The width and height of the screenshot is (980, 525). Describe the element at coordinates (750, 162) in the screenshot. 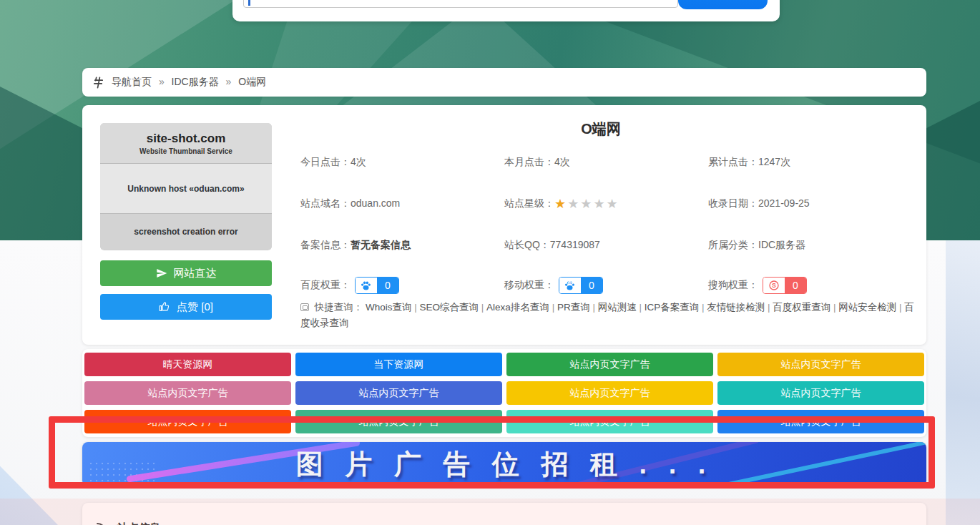

I see `stat-total-clicks: 累计点击：1247次` at that location.